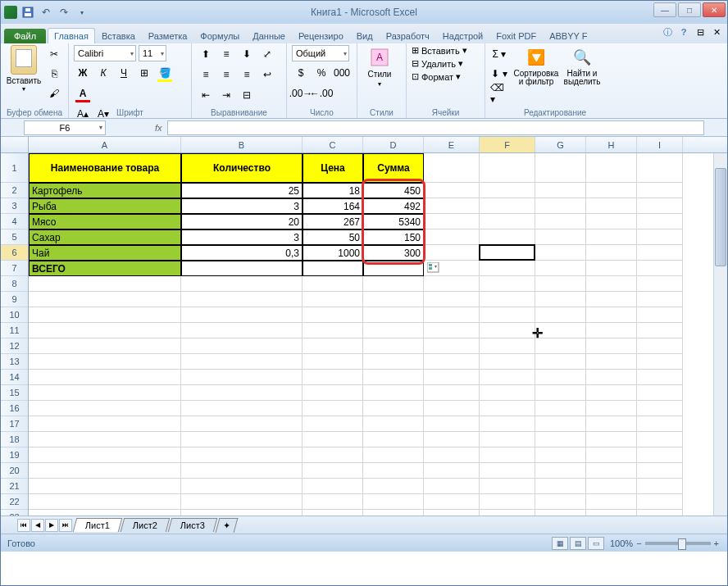 The image size is (728, 586). I want to click on minimize-ribbon-icon: ⓘ, so click(667, 32).